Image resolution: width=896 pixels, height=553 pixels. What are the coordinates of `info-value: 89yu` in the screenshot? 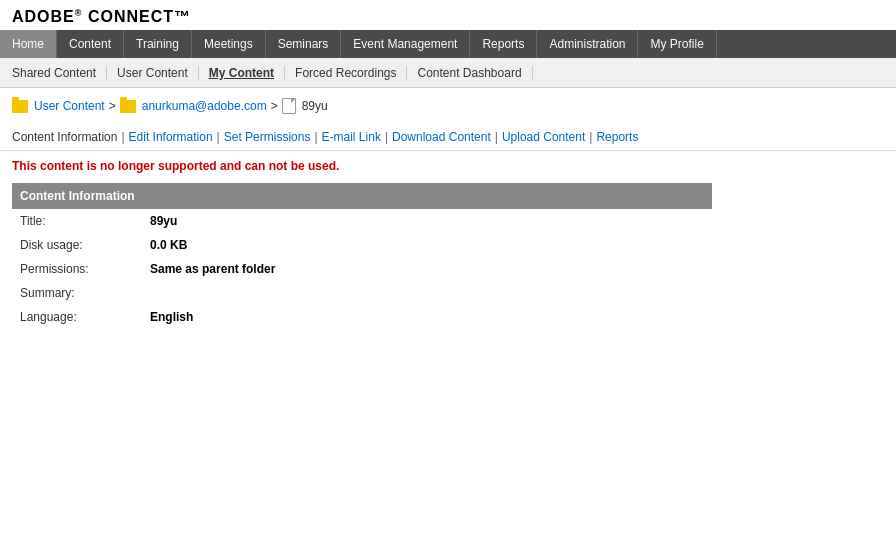 It's located at (427, 221).